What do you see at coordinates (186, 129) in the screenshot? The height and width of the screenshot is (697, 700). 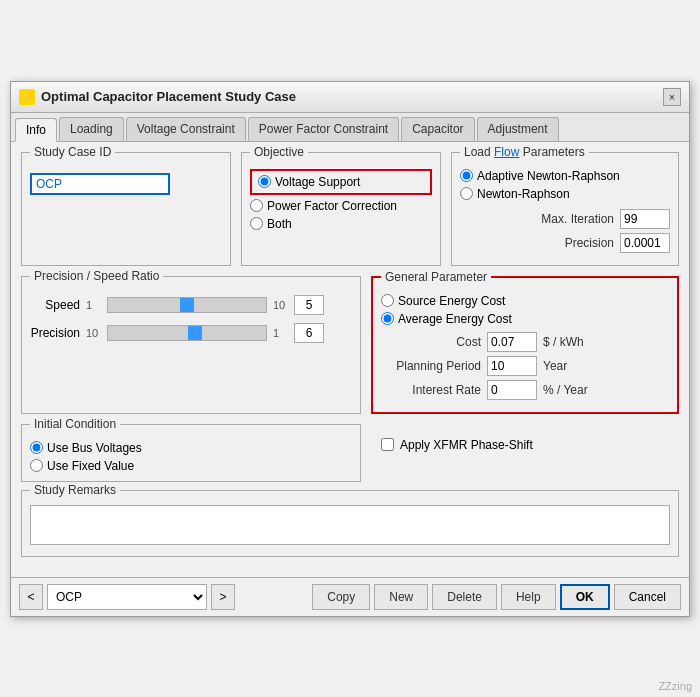 I see `tab-voltage-constraint: Voltage Constraint` at bounding box center [186, 129].